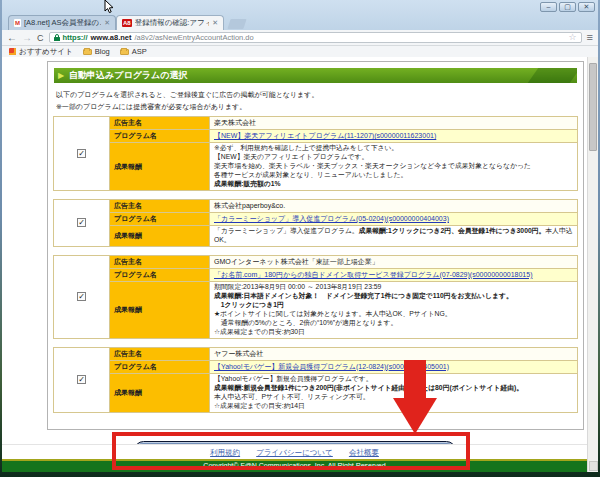  I want to click on minimize-button: ‒, so click(548, 7).